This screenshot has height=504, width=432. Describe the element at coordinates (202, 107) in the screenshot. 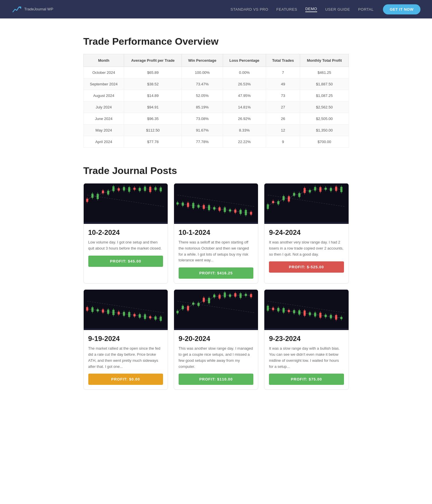

I see `table-cell-win_pct: 85.19%` at that location.